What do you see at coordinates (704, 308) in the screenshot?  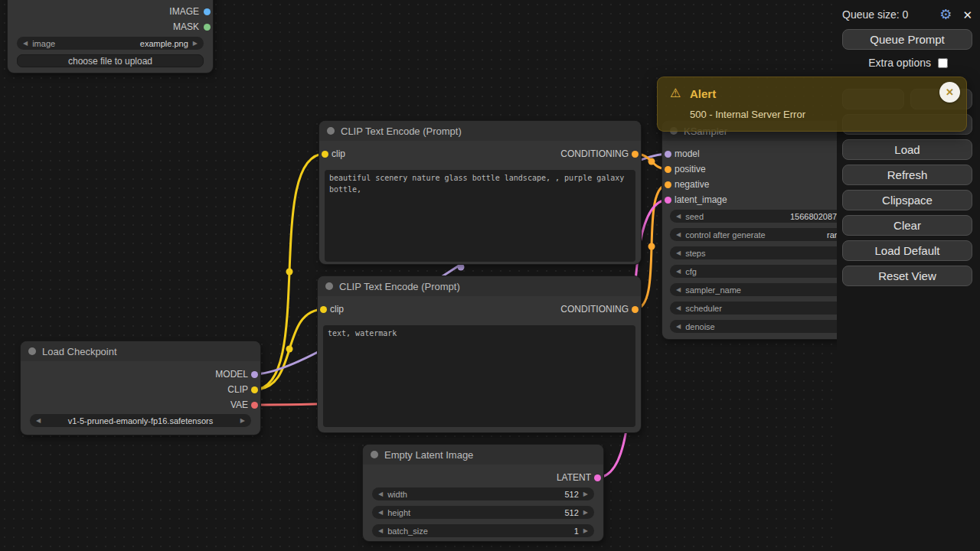 I see `widget-label: scheduler` at bounding box center [704, 308].